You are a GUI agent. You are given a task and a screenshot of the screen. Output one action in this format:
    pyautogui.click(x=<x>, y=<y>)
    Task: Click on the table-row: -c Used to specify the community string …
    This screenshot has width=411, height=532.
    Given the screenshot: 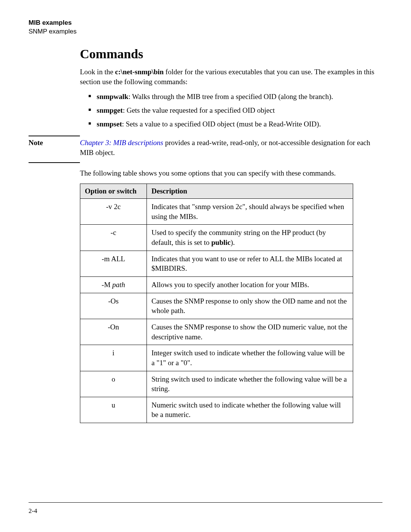 What is the action you would take?
    pyautogui.click(x=217, y=238)
    